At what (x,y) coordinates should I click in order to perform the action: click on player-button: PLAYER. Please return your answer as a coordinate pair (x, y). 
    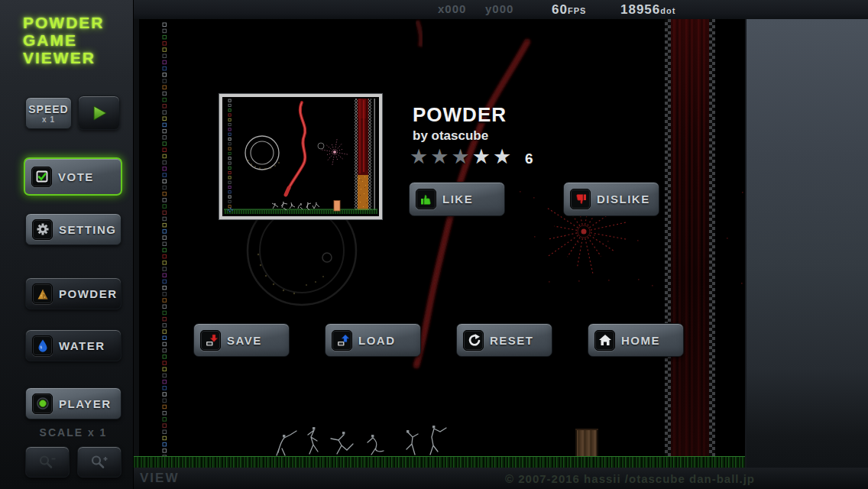
    Looking at the image, I should click on (73, 403).